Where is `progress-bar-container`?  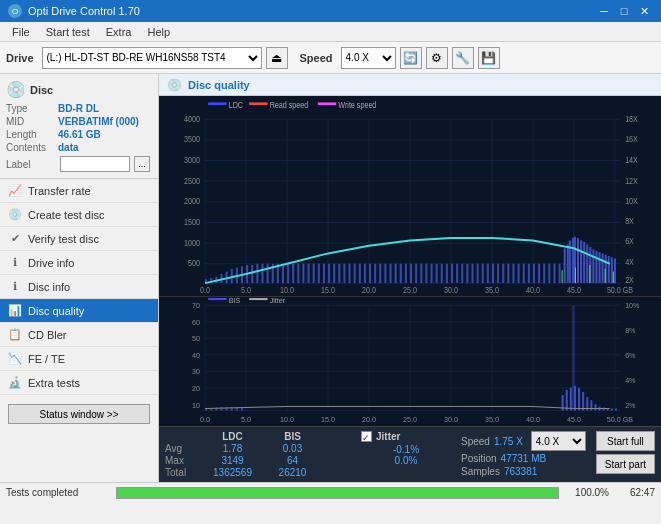
progress-bar-container is located at coordinates (338, 493).